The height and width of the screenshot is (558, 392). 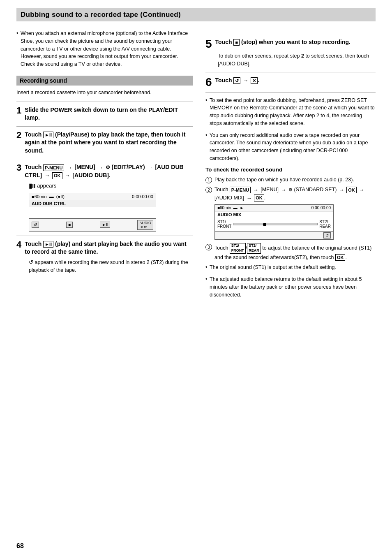 What do you see at coordinates (291, 112) in the screenshot?
I see `right-bullet-1: To set the end point for audio dubbing, …` at bounding box center [291, 112].